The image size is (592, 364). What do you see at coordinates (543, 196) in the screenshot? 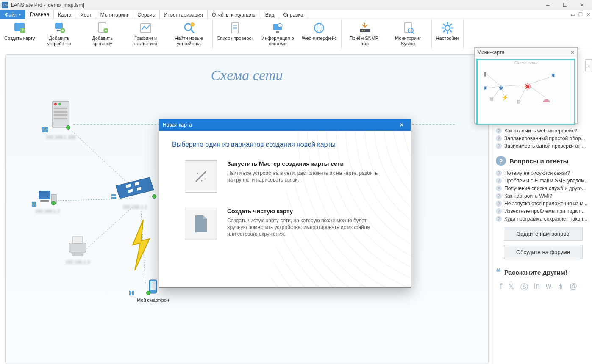
I see `faq-link: ?Как настроить WMI?` at bounding box center [543, 196].